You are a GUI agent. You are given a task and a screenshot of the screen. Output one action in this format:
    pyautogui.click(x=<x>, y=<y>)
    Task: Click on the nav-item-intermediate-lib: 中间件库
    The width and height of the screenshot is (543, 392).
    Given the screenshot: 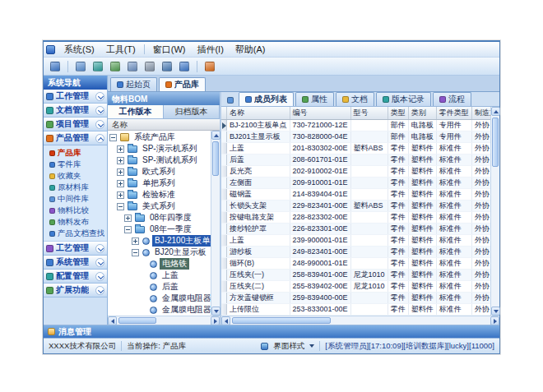 What is the action you would take?
    pyautogui.click(x=76, y=199)
    